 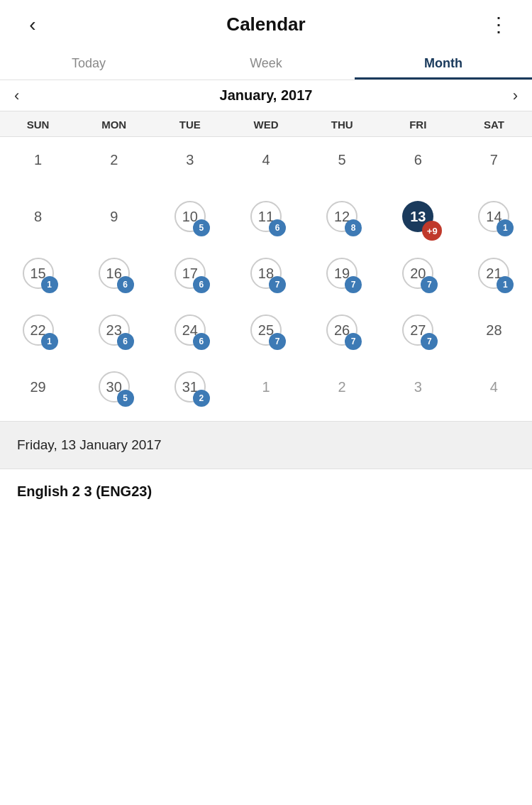 I want to click on day-number: 6, so click(x=418, y=160).